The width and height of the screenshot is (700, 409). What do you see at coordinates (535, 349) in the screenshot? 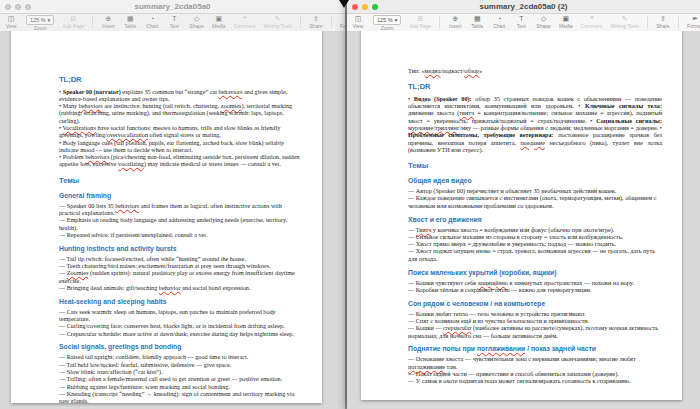
I see `doc-heading: Поднятие попы при поглаживании / показ з…` at bounding box center [535, 349].